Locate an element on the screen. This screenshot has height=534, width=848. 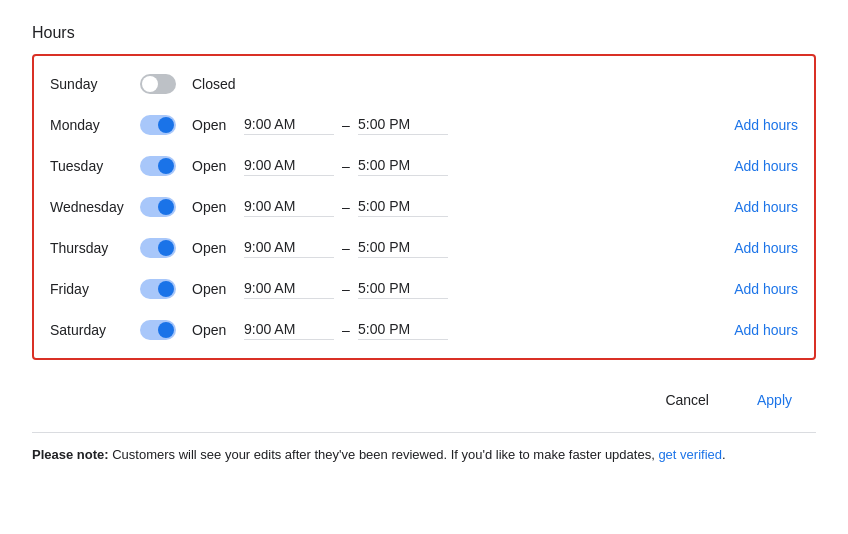
section-title: Hours is located at coordinates (424, 33).